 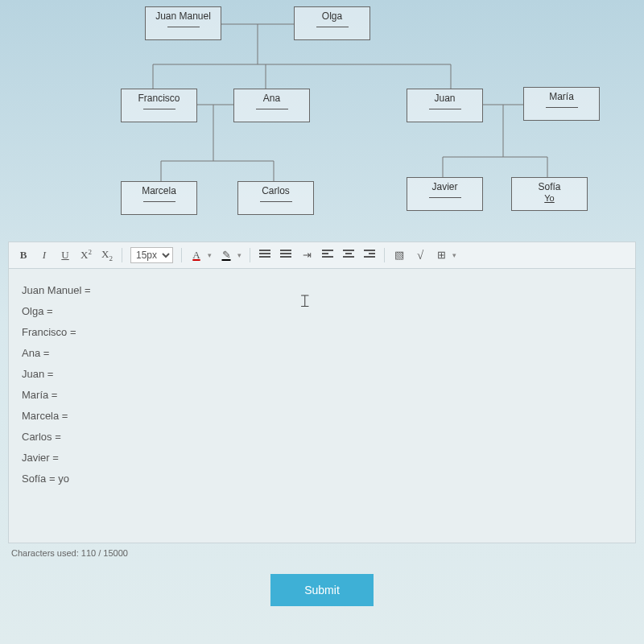 What do you see at coordinates (275, 191) in the screenshot?
I see `node-label: Carlos` at bounding box center [275, 191].